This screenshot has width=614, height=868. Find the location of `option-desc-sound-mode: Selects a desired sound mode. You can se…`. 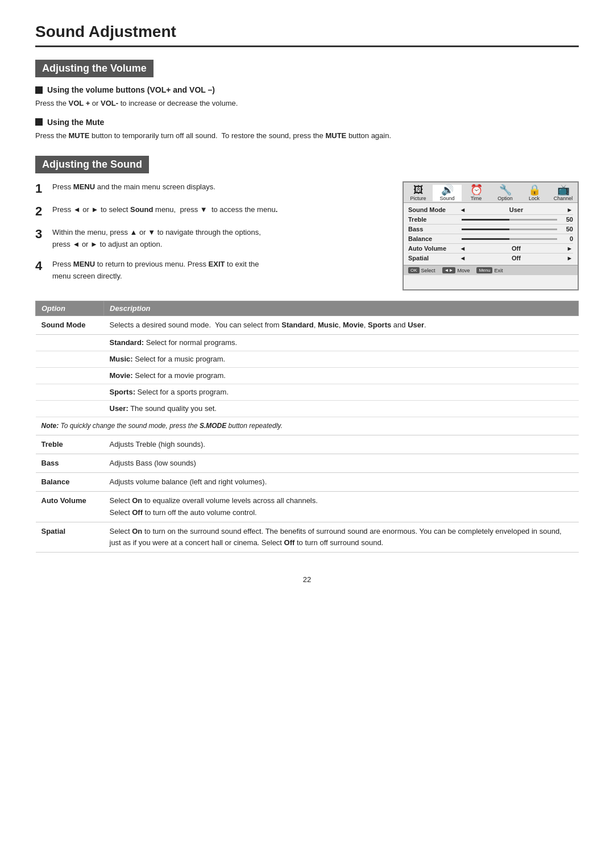

option-desc-sound-mode: Selects a desired sound mode. You can se… is located at coordinates (341, 325).